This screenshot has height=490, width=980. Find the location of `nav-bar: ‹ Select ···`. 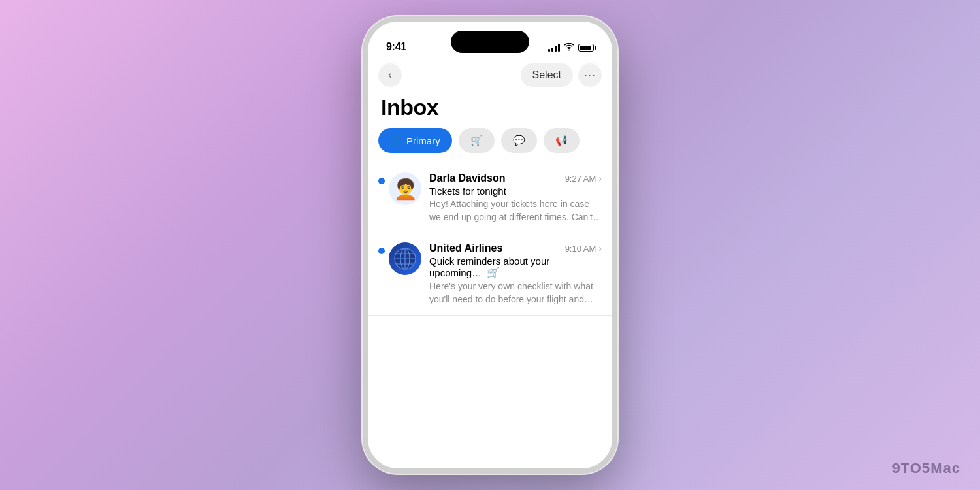

nav-bar: ‹ Select ··· is located at coordinates (490, 74).